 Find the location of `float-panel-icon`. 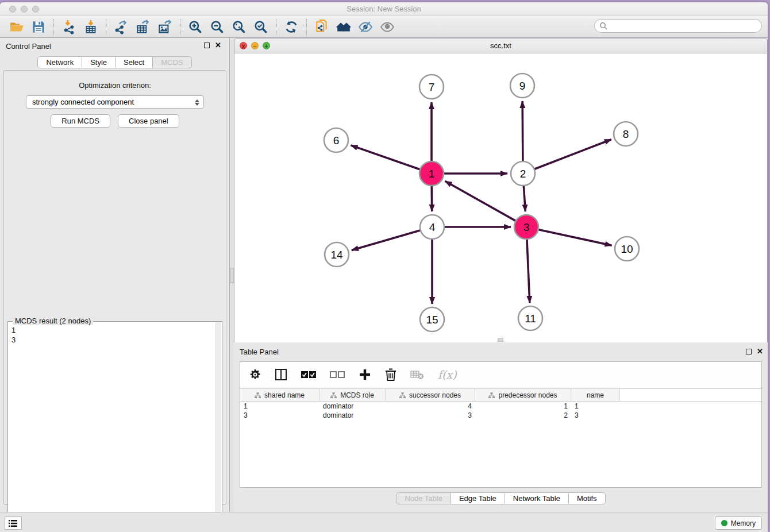

float-panel-icon is located at coordinates (207, 45).